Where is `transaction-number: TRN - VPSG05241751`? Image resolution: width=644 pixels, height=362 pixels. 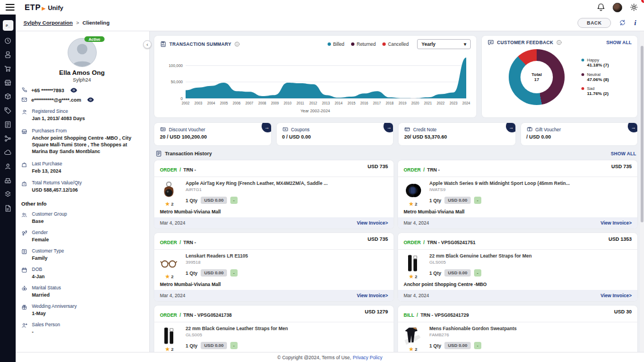 transaction-number: TRN - VPSG05241751 is located at coordinates (451, 242).